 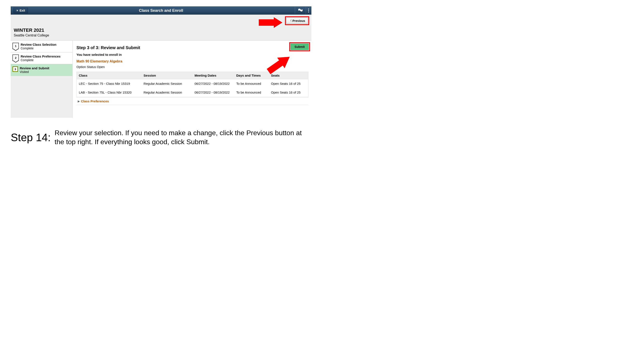 What do you see at coordinates (192, 48) in the screenshot?
I see `step-heading: Step 3 of 3: Review and Submit` at bounding box center [192, 48].